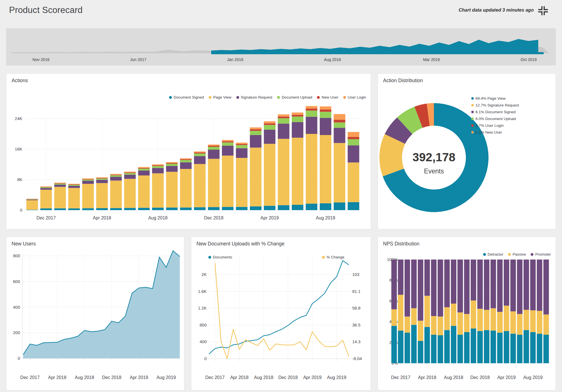 Image resolution: width=562 pixels, height=392 pixels. Describe the element at coordinates (281, 47) in the screenshot. I see `timeline-sparkline: Nov 2016Jun 2017Jan 2018Aug 2018Mar 2019…` at that location.